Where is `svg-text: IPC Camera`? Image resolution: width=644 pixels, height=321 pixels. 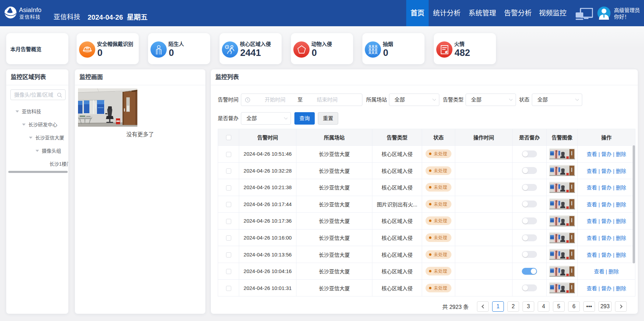
svg-text: IPC Camera is located at coordinates (85, 122).